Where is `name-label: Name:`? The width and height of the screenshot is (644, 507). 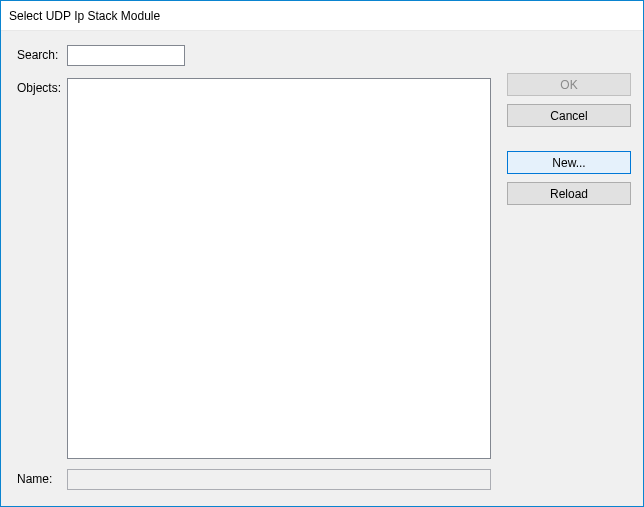 name-label: Name: is located at coordinates (42, 478).